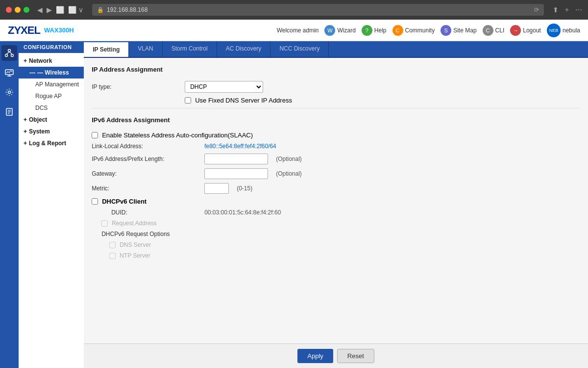  I want to click on dhcpv6-client-checkbox, so click(95, 201).